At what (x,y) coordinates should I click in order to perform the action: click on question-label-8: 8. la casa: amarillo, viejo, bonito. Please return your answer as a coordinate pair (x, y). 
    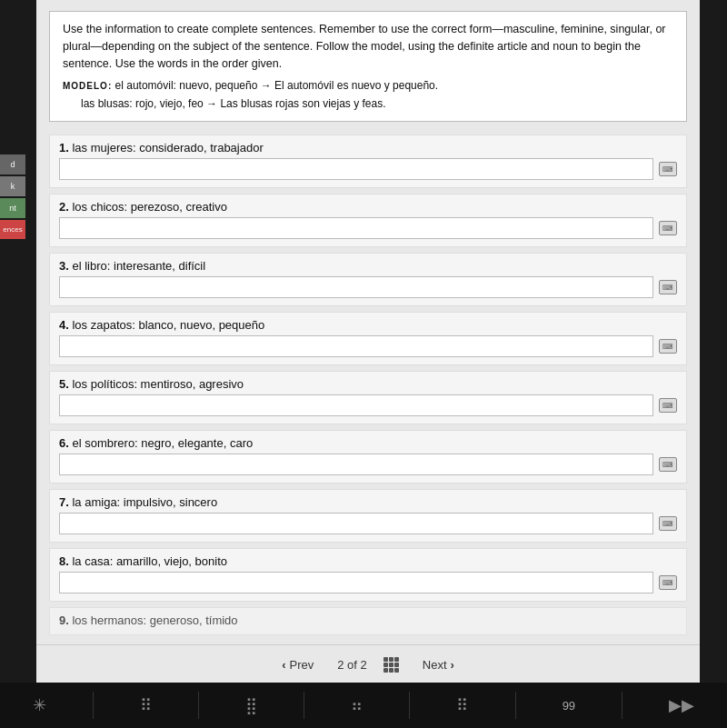
    Looking at the image, I should click on (368, 562).